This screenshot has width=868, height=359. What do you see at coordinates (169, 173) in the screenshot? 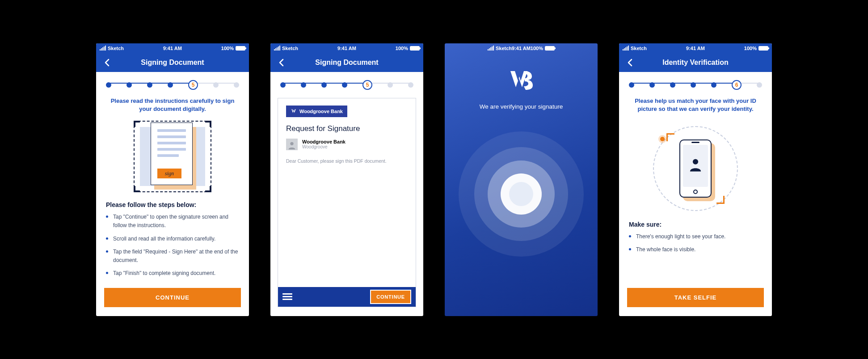
I see `sign-tag: sign` at bounding box center [169, 173].